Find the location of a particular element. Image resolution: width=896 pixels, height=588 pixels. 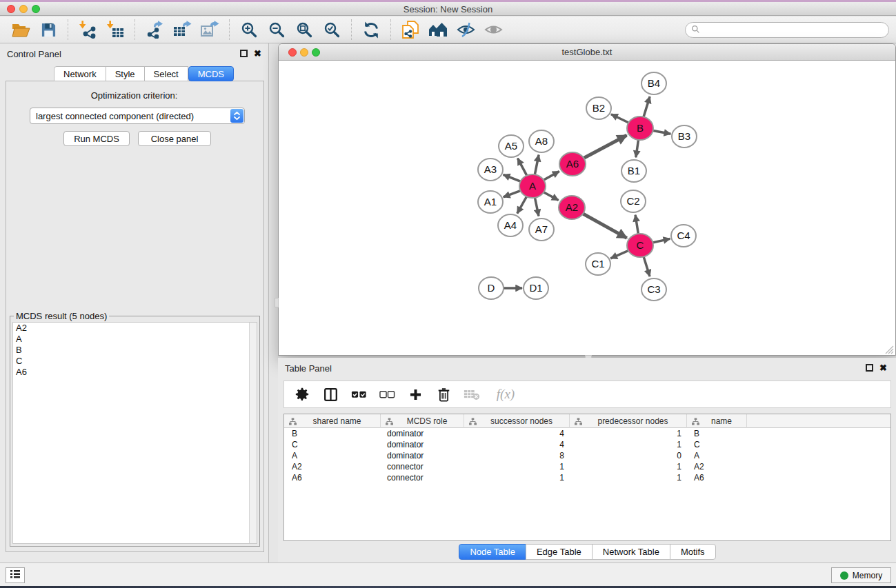

column-header-MCDS-role: MCDS role is located at coordinates (422, 421).